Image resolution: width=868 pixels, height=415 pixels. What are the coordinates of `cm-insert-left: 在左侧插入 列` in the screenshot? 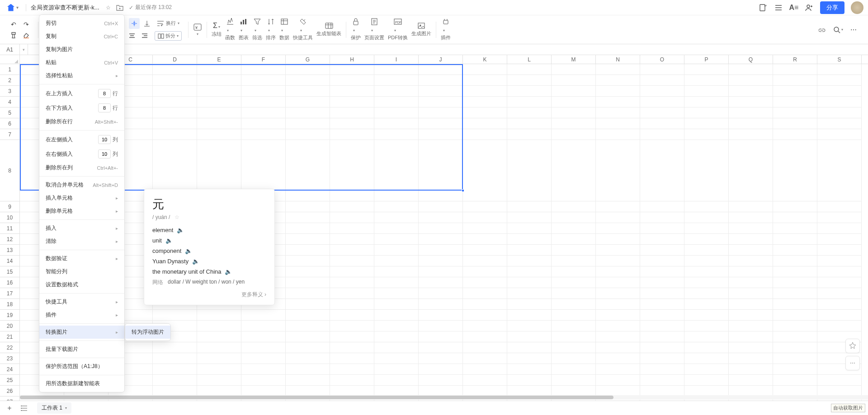 It's located at (82, 140).